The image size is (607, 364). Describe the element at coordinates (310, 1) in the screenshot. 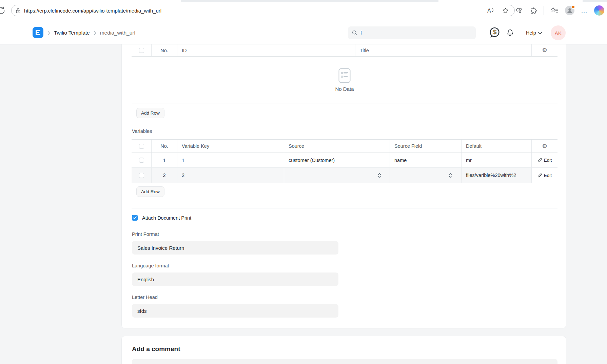

I see `tab-strip` at that location.